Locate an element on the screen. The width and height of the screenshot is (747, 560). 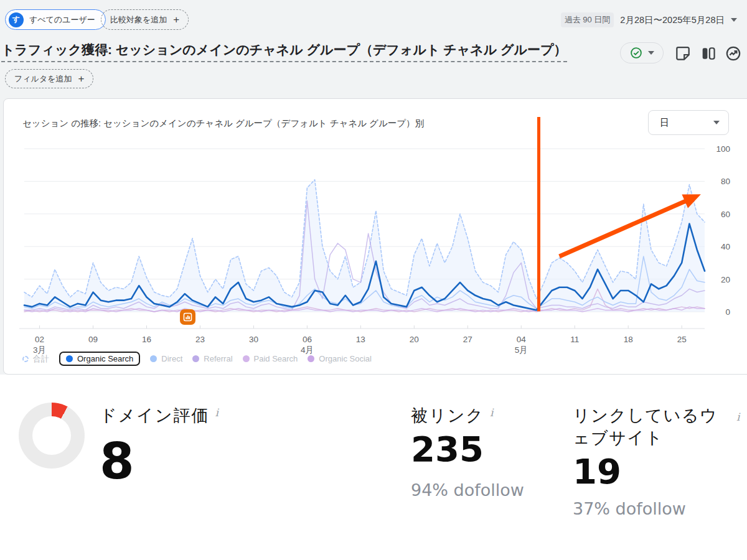
check-circle-icon is located at coordinates (636, 53).